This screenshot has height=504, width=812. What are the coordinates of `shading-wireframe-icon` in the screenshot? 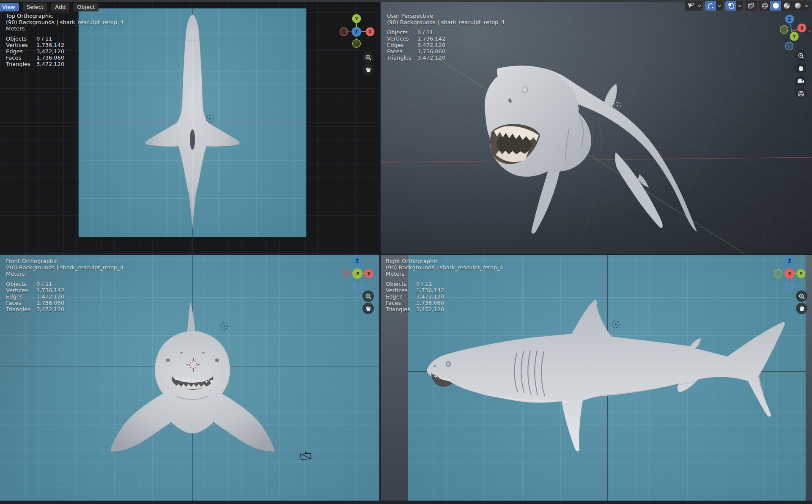 It's located at (765, 6).